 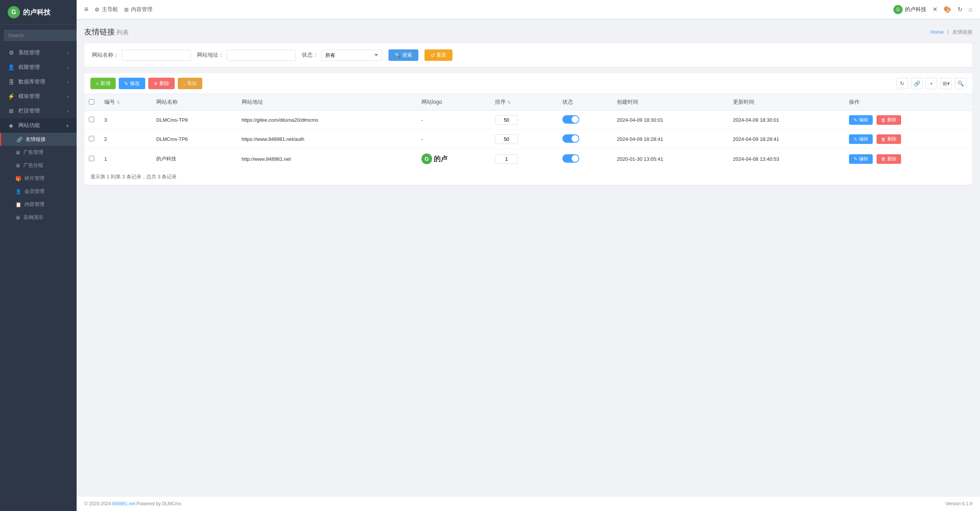 What do you see at coordinates (190, 83) in the screenshot?
I see `export-button: ↓ 导出` at bounding box center [190, 83].